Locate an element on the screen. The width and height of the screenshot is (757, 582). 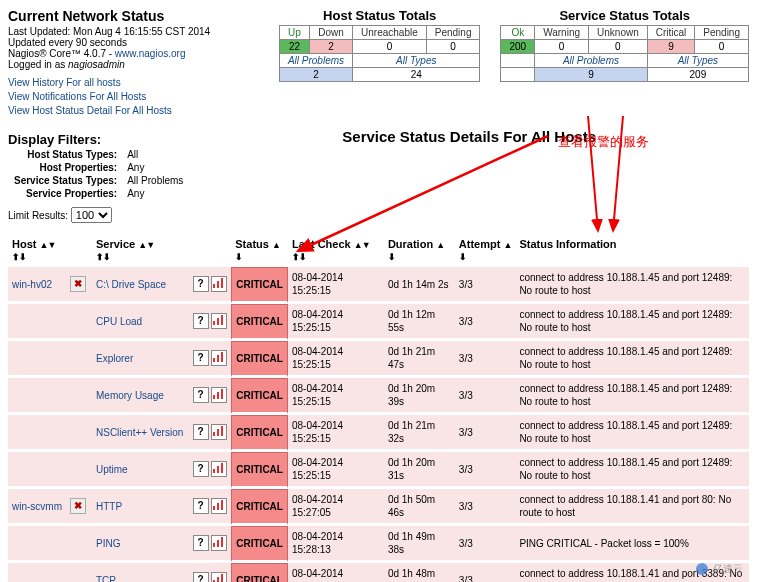
link-view-notifications: View Notifications For All Hosts is located at coordinates (77, 96).